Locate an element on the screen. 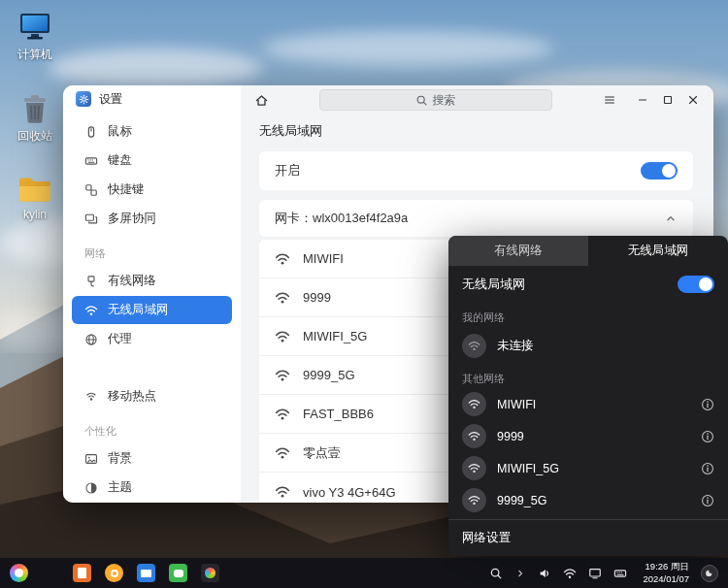 The width and height of the screenshot is (728, 588). minimize-button is located at coordinates (643, 100).